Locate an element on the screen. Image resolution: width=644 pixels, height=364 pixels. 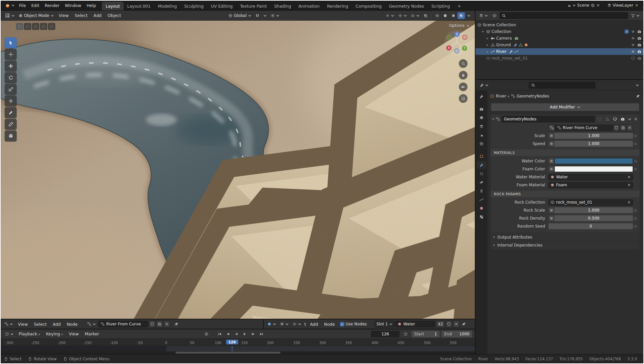
shading-solid-button is located at coordinates (445, 16).